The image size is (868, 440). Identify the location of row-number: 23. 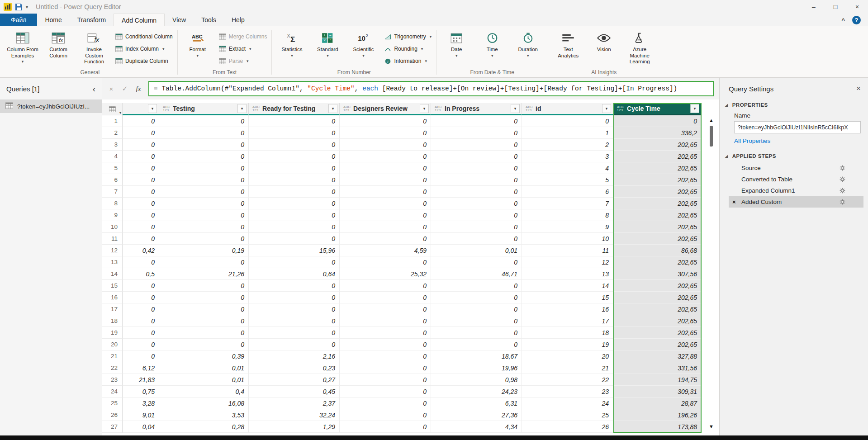
(112, 380).